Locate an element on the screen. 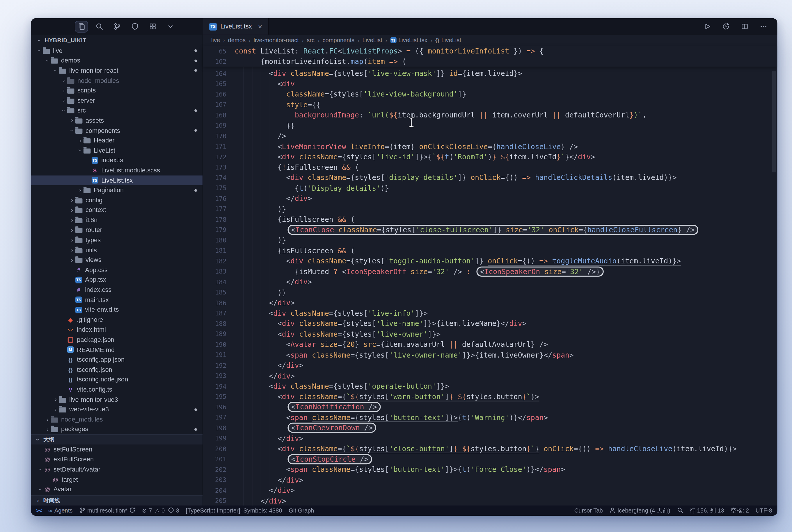 The height and width of the screenshot is (532, 792). outline-item: @size is located at coordinates (117, 495).